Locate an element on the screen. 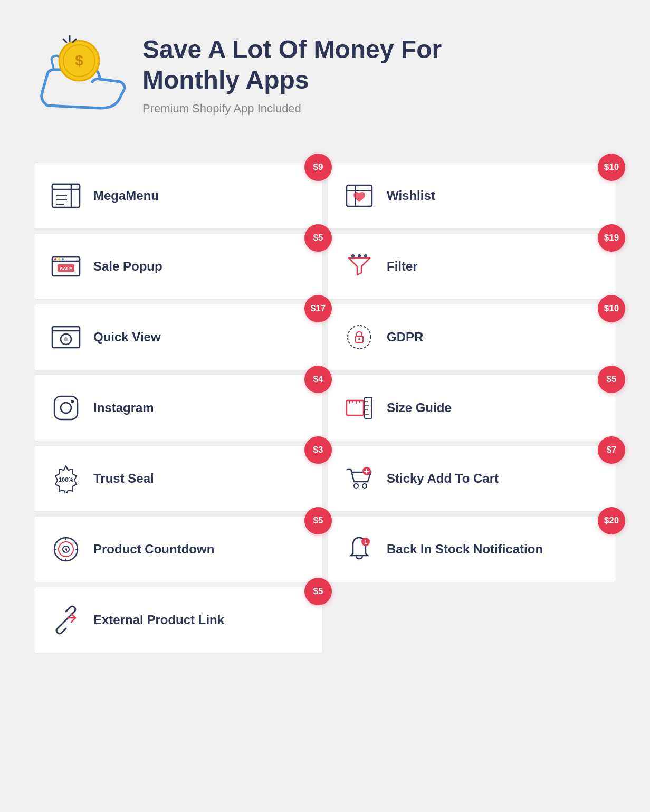 The width and height of the screenshot is (650, 812). trust-seal-icon: 100% is located at coordinates (66, 479).